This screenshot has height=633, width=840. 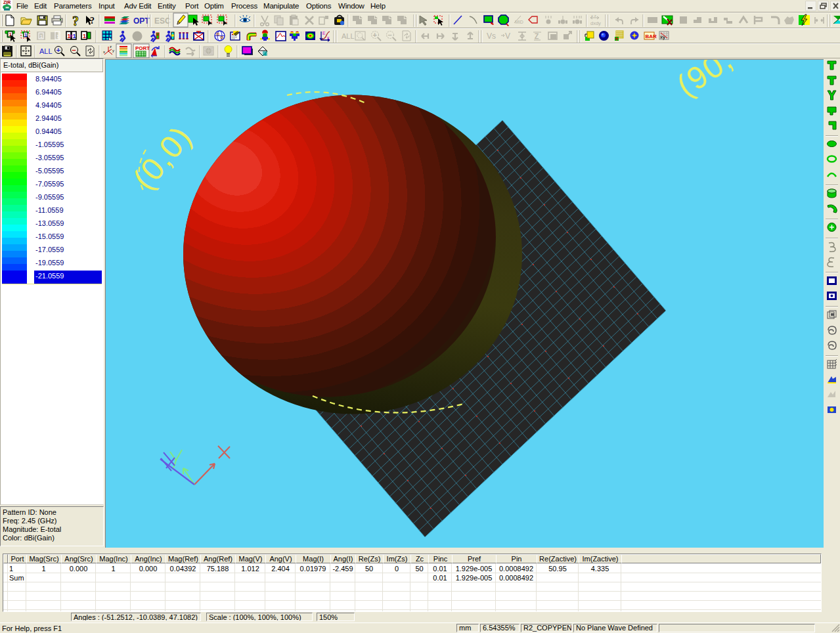 What do you see at coordinates (537, 37) in the screenshot?
I see `svg-text: Z` at bounding box center [537, 37].